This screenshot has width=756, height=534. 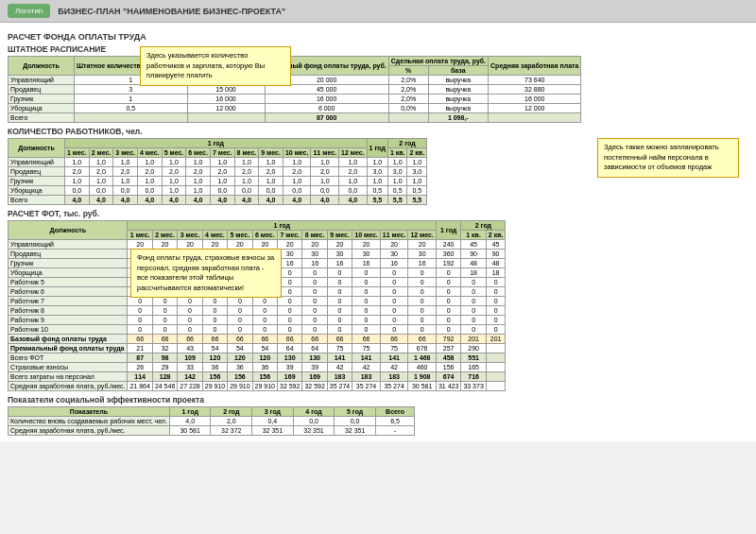 I want to click on fot-row: Управляющий20202020202020202020202024045…, so click(x=257, y=245).